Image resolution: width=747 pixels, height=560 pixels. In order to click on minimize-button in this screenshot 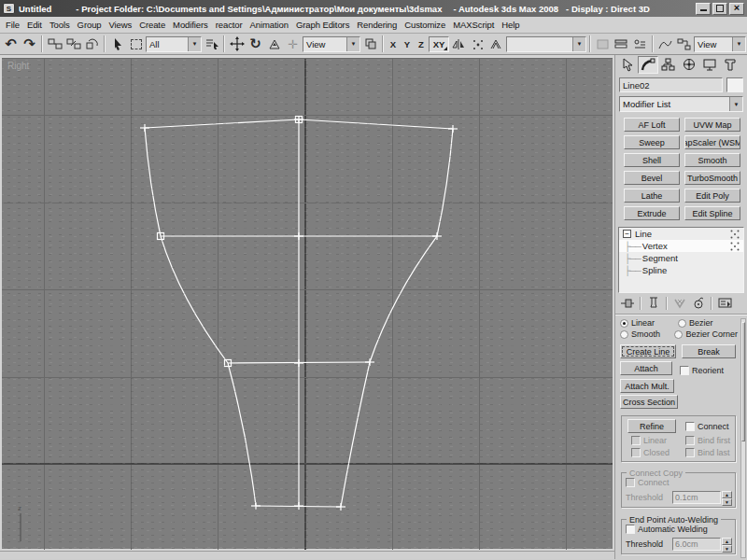, I will do `click(703, 9)`.